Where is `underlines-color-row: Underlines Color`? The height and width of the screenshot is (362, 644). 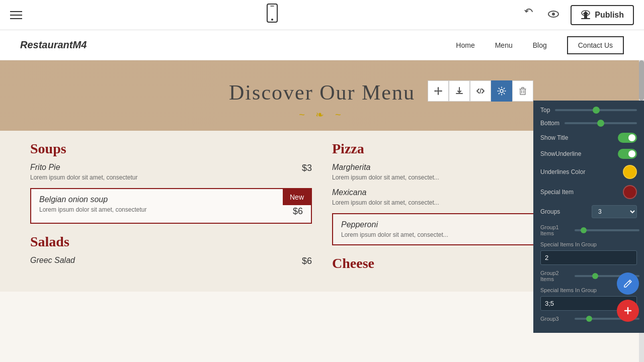
underlines-color-row: Underlines Color is located at coordinates (589, 172).